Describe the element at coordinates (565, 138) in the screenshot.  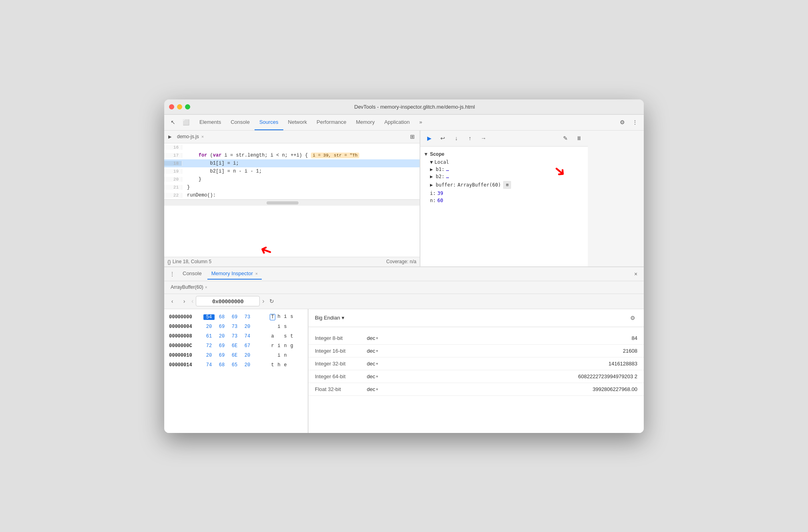
I see `deactivate-breakpoints-button: ✎` at that location.